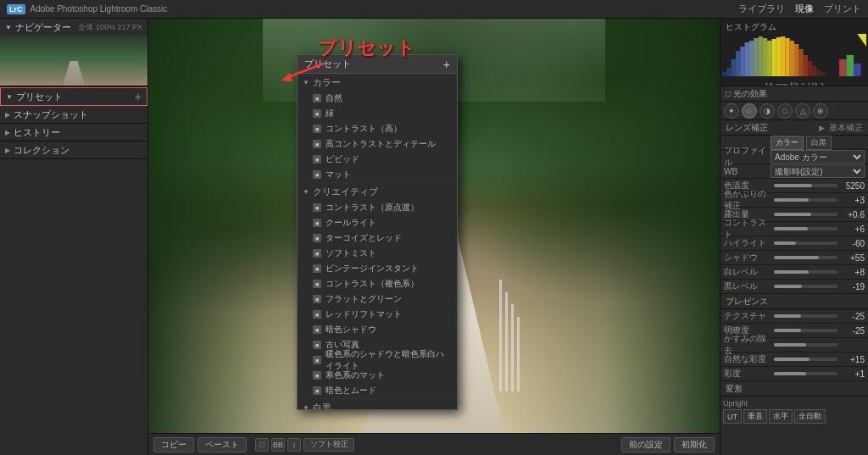  I want to click on presets-header: ▼ プリセット +, so click(74, 97).